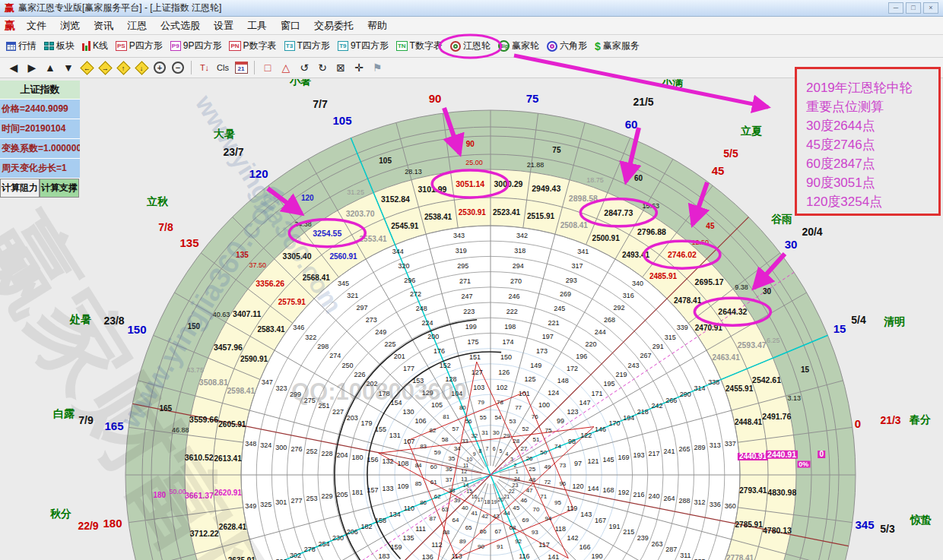 The height and width of the screenshot is (560, 943). I want to click on rim-label: 60, so click(631, 125).